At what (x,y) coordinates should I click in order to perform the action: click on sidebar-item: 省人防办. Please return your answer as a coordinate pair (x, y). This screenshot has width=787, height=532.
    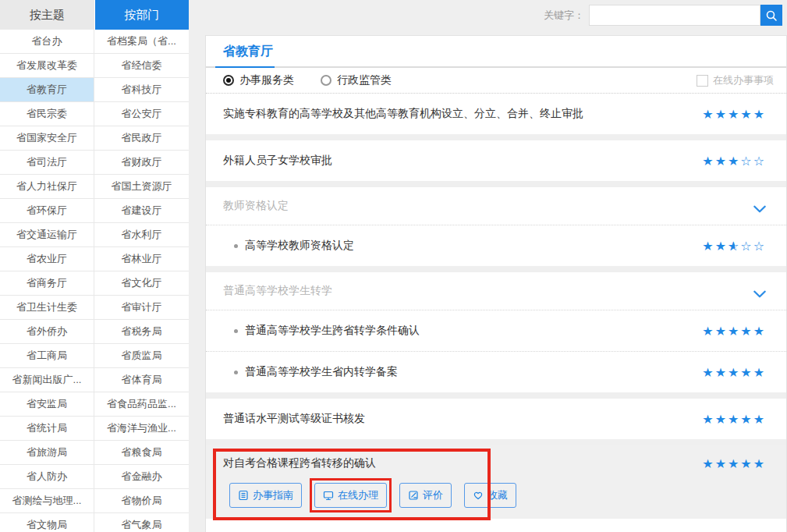
    Looking at the image, I should click on (47, 477).